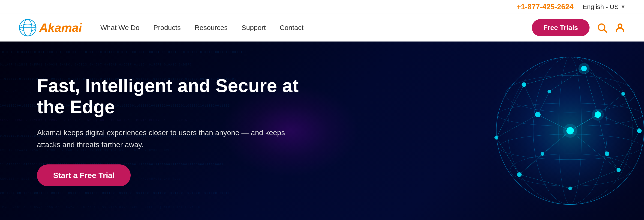  I want to click on hero-description: Akamai keeps digital experiences closer …, so click(164, 139).